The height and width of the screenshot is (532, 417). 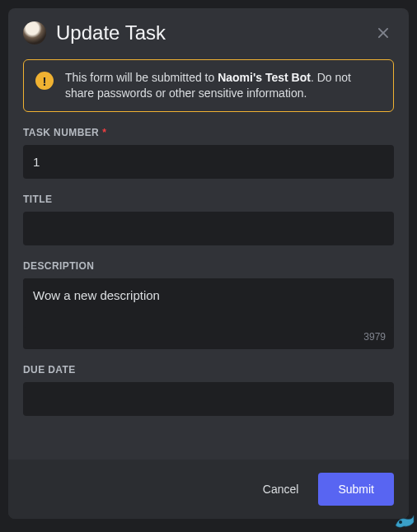 I want to click on description-char-count: 3979, so click(x=208, y=338).